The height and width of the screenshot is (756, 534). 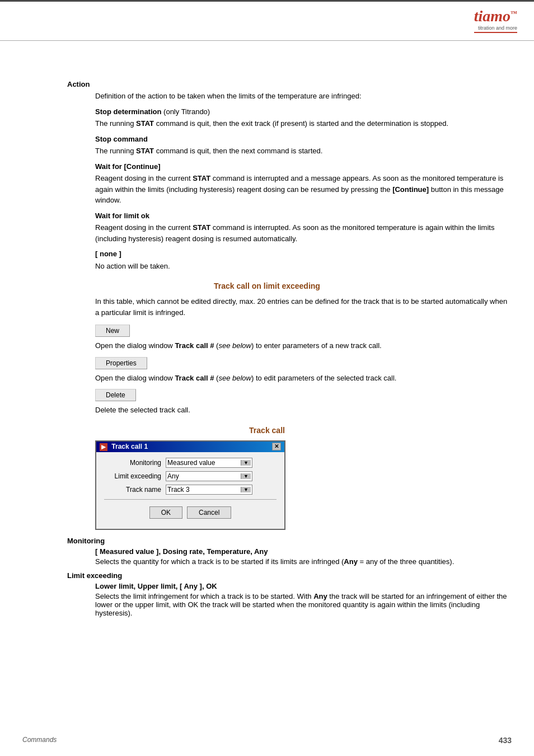 What do you see at coordinates (277, 447) in the screenshot?
I see `dialog-close-button: ✕` at bounding box center [277, 447].